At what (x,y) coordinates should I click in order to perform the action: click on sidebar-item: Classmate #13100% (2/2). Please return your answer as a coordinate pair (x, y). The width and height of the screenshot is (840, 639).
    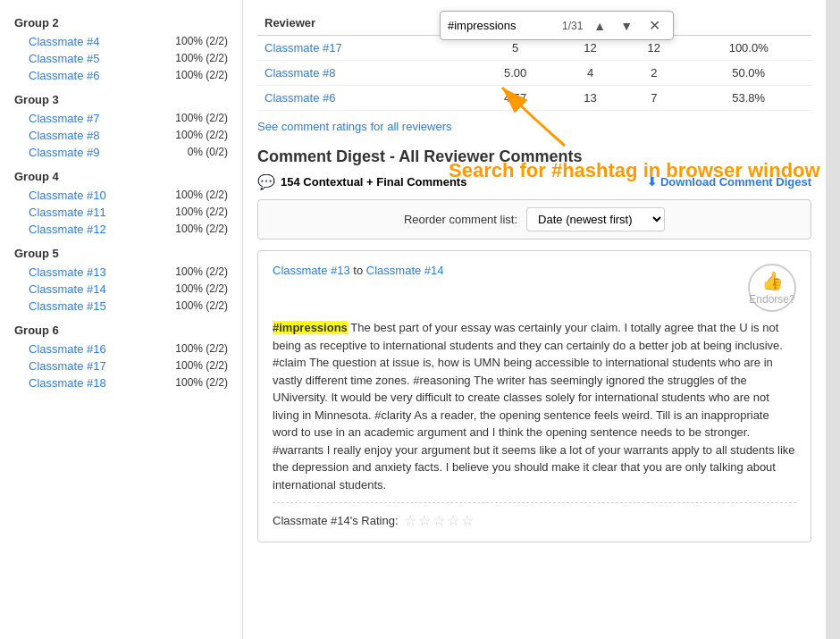
    Looking at the image, I should click on (122, 272).